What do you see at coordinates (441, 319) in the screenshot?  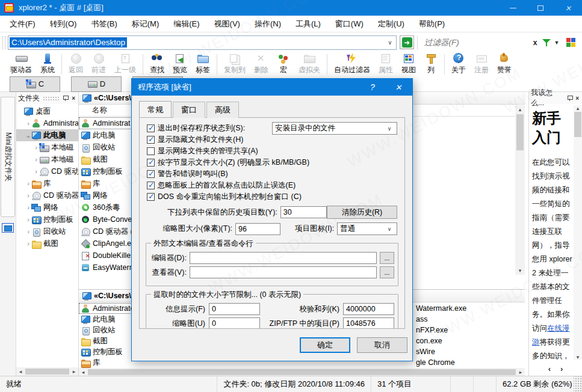 I see `file-list-item: ass` at bounding box center [441, 319].